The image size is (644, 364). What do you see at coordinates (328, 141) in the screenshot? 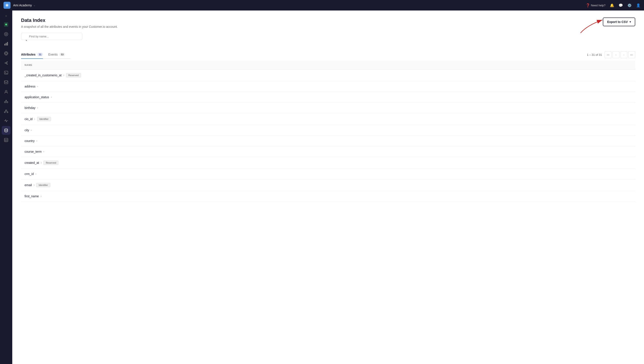
I see `table-cell-name: country›` at bounding box center [328, 141].